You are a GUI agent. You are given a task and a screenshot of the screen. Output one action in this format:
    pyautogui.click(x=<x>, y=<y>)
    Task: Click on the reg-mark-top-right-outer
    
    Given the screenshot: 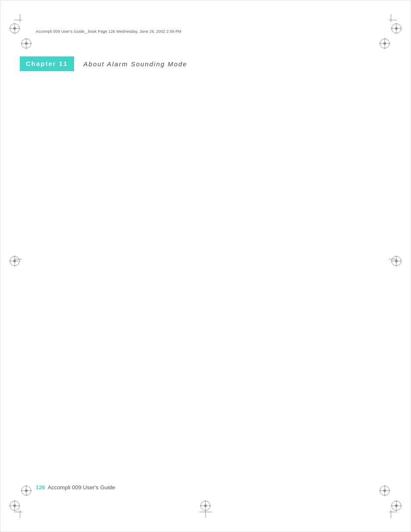 What is the action you would take?
    pyautogui.click(x=396, y=28)
    